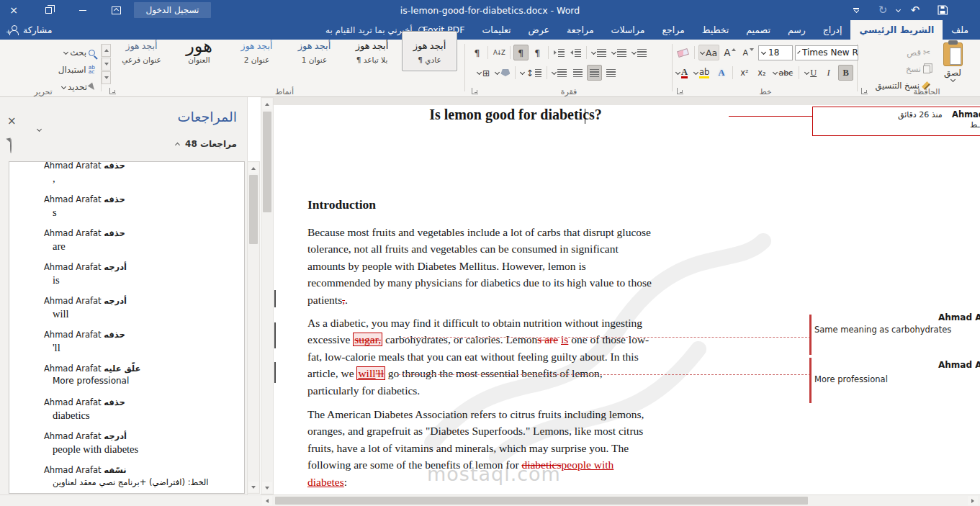 The width and height of the screenshot is (980, 506). What do you see at coordinates (461, 465) in the screenshot?
I see `paragraph-line: following are some of the benefits of le…` at bounding box center [461, 465].